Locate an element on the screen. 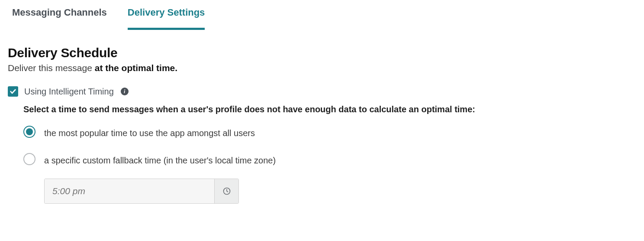  check-icon is located at coordinates (13, 91).